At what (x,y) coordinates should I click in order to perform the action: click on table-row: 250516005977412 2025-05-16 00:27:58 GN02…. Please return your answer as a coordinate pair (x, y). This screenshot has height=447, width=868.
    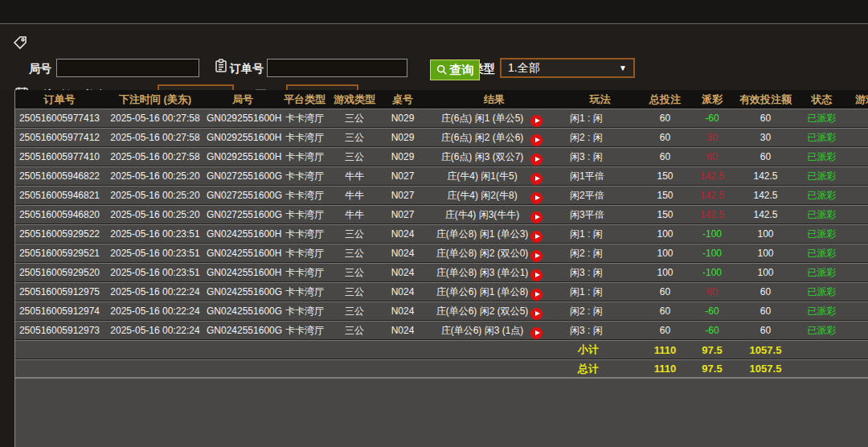
    Looking at the image, I should click on (442, 137).